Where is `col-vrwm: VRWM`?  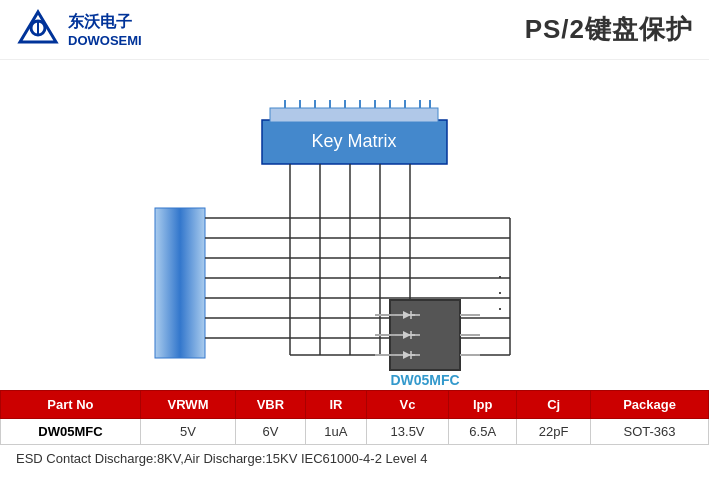 col-vrwm: VRWM is located at coordinates (188, 405).